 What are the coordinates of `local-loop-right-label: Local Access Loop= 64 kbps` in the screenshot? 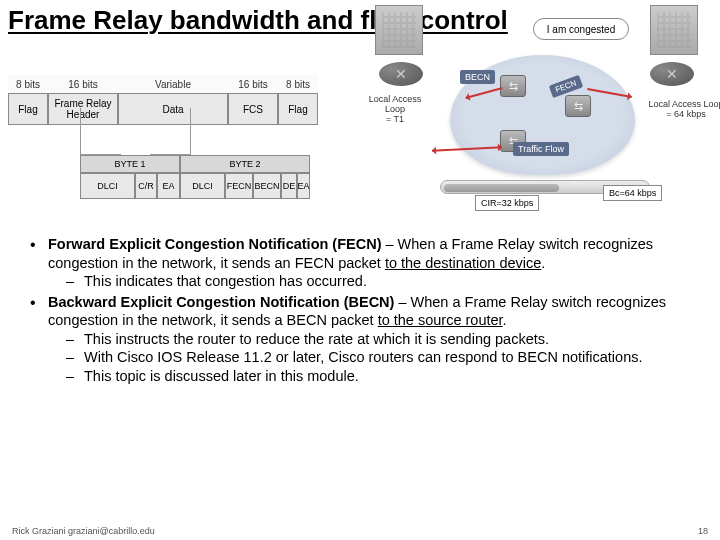 It's located at (684, 110).